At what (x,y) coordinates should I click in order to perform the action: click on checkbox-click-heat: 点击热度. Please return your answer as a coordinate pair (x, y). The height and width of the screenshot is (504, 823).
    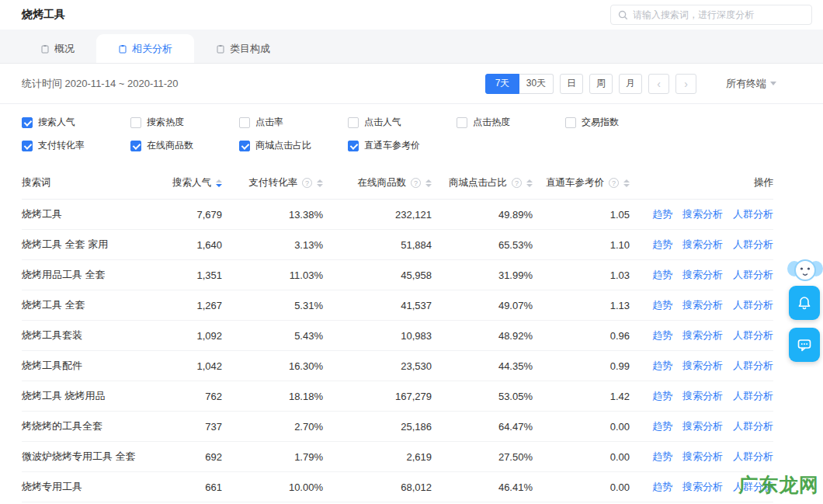
    Looking at the image, I should click on (511, 123).